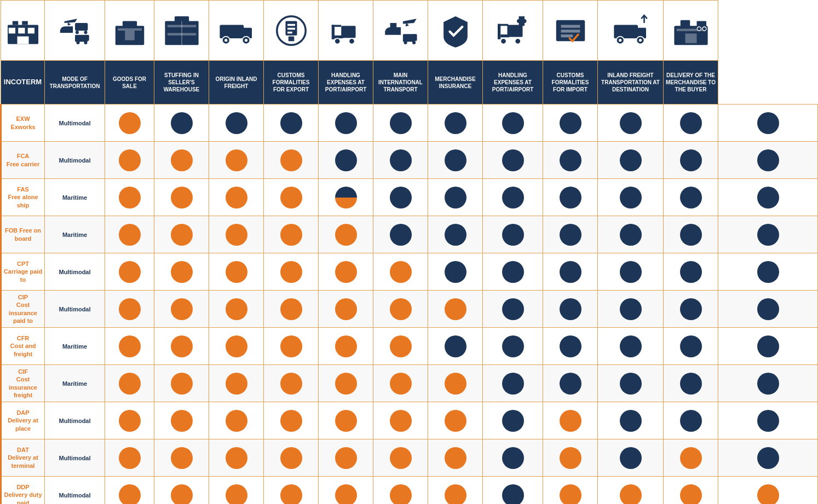 Image resolution: width=818 pixels, height=504 pixels. What do you see at coordinates (237, 83) in the screenshot?
I see `col-header-3: Origin inland freight` at bounding box center [237, 83].